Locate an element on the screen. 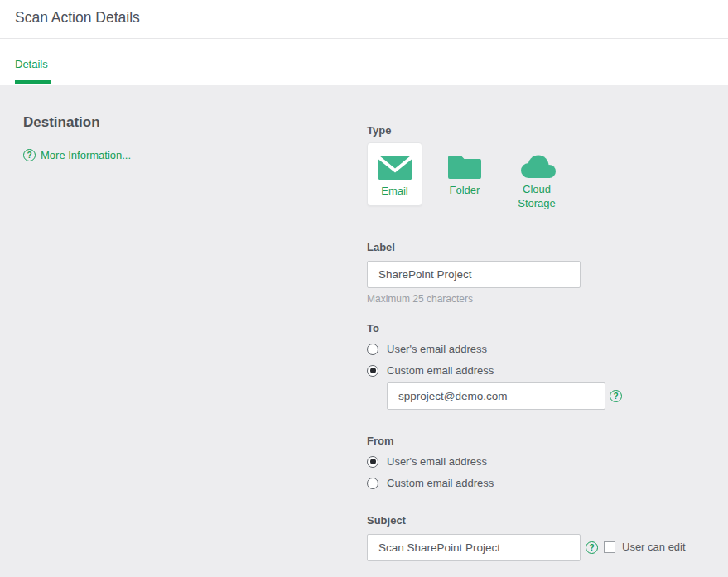  page-header: Scan Action Details is located at coordinates (364, 20).